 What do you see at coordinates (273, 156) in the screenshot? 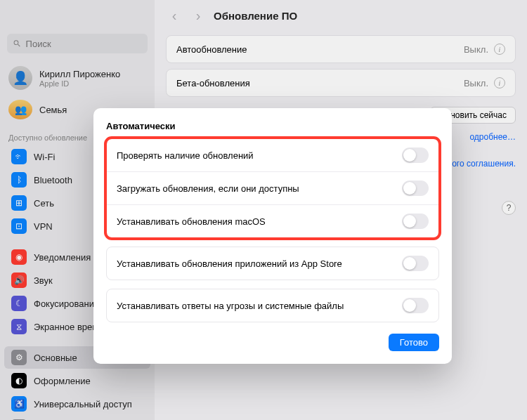
I see `toggle-row: Проверять наличие обновлений` at bounding box center [273, 156].